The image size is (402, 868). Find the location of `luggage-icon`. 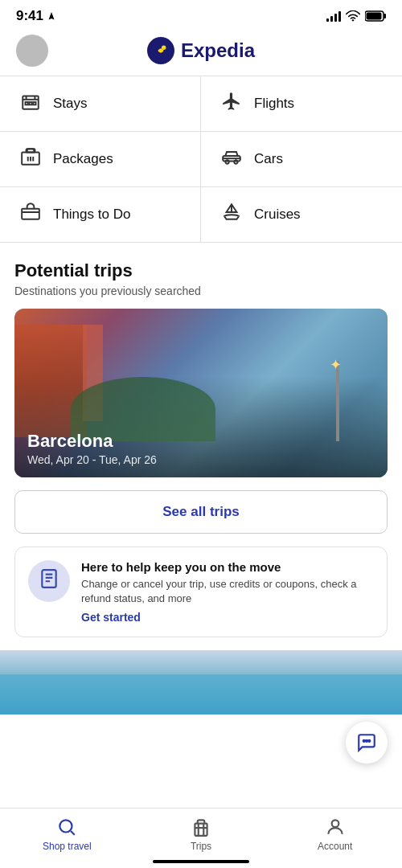

luggage-icon is located at coordinates (201, 827).